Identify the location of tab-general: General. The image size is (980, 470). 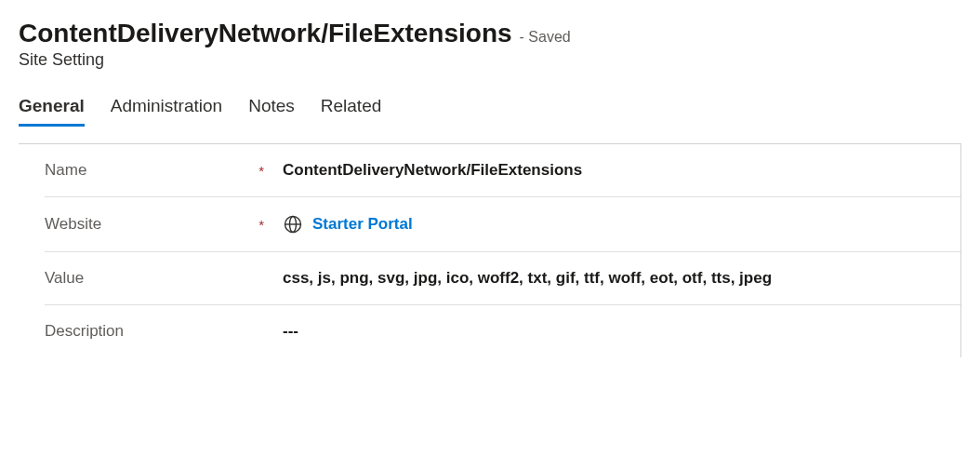
(52, 112).